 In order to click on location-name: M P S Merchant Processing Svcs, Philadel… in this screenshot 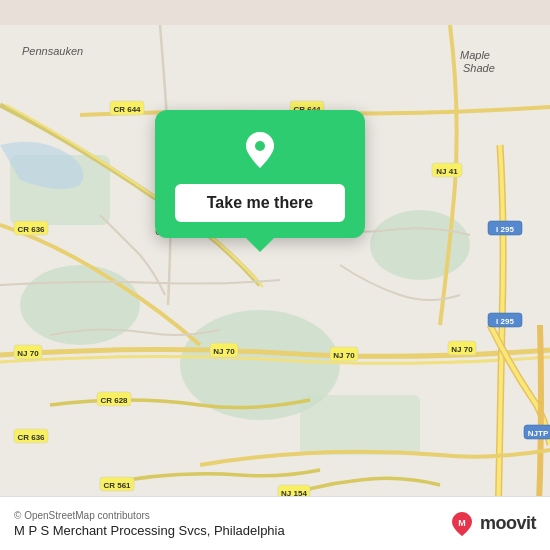, I will do `click(150, 530)`.